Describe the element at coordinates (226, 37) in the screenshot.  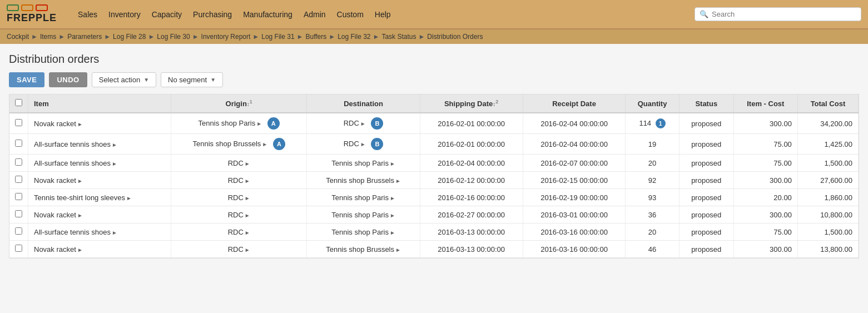
I see `breadcrumb-inventory-report: Inventory Report` at that location.